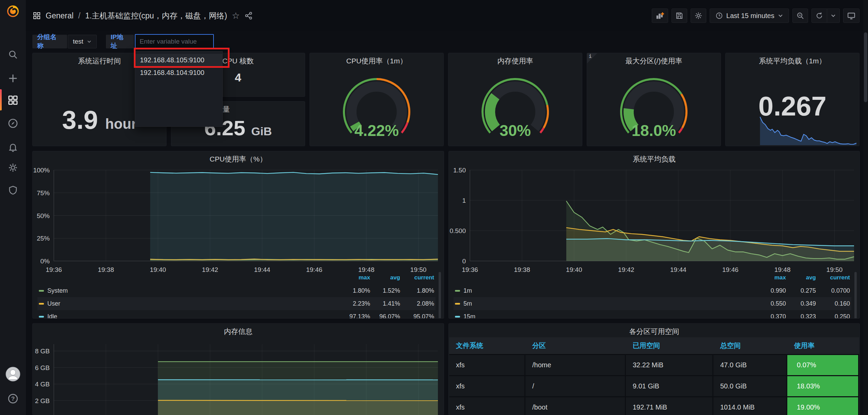 Image resolution: width=868 pixels, height=415 pixels. Describe the element at coordinates (866, 67) in the screenshot. I see `page-scrollbar-thumb` at that location.